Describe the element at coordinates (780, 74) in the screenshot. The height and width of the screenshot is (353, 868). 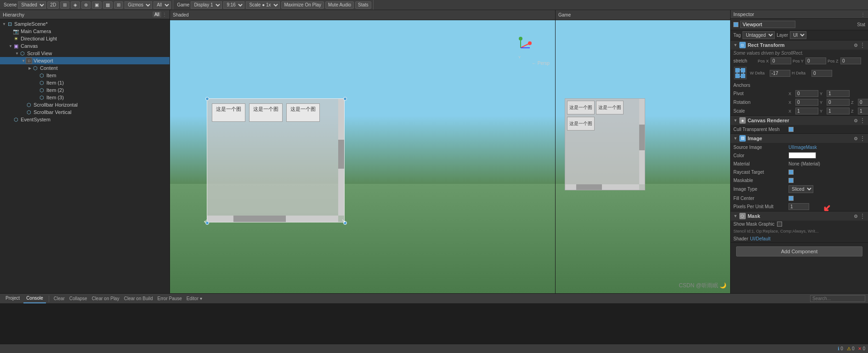
I see `wdelta-input` at that location.